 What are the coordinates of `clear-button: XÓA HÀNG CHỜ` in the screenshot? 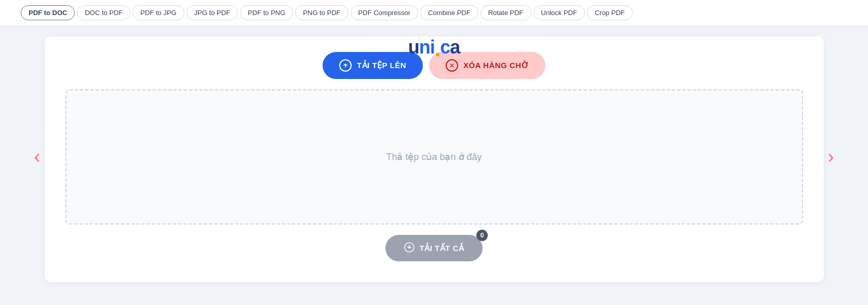 It's located at (487, 65).